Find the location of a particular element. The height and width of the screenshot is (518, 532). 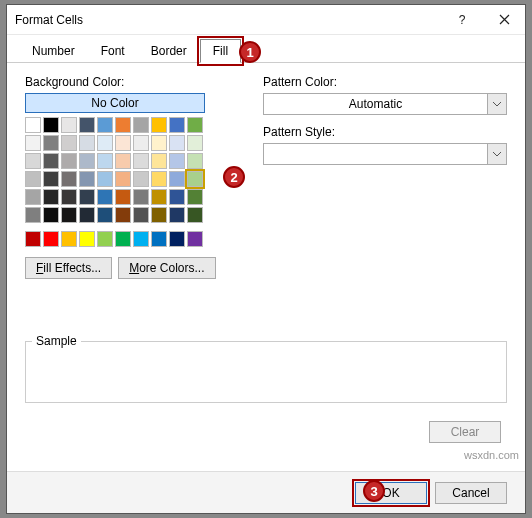

titlebar: Format Cells ? is located at coordinates (266, 20).